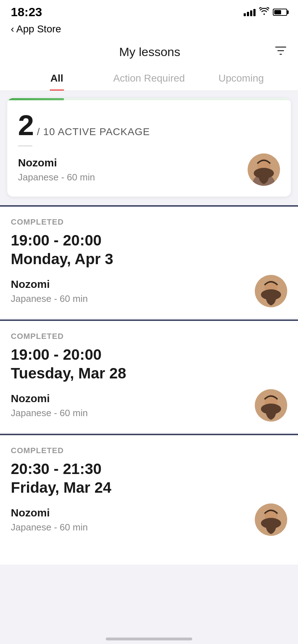  Describe the element at coordinates (250, 12) in the screenshot. I see `signal-bars-icon` at that location.